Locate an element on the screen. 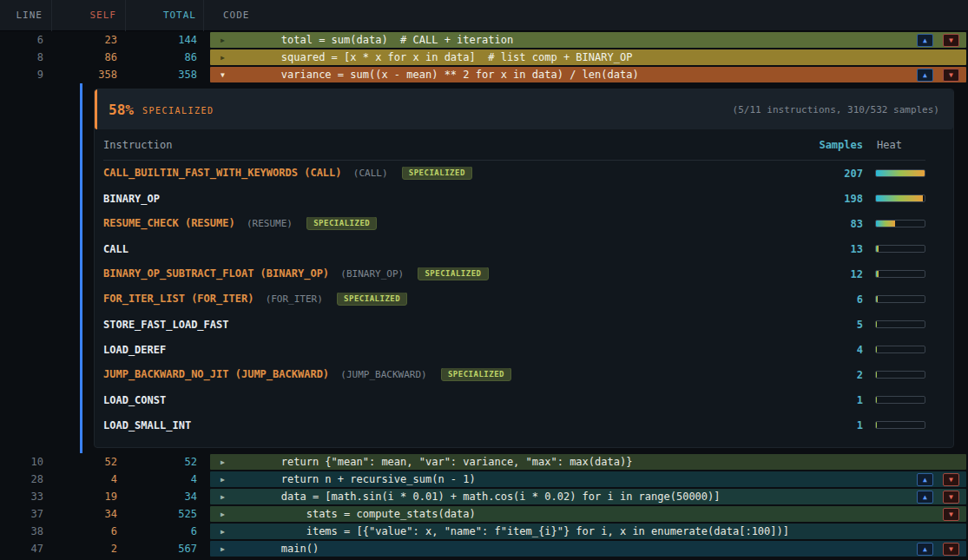  instruction-name: CALL is located at coordinates (116, 249).